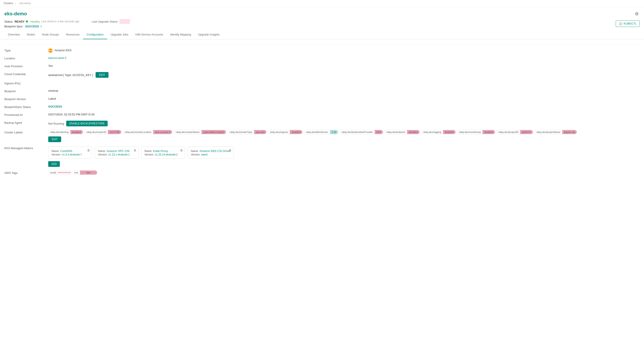 The width and height of the screenshot is (644, 339). I want to click on label-item: rafay.dev/loggingdisabled, so click(438, 132).